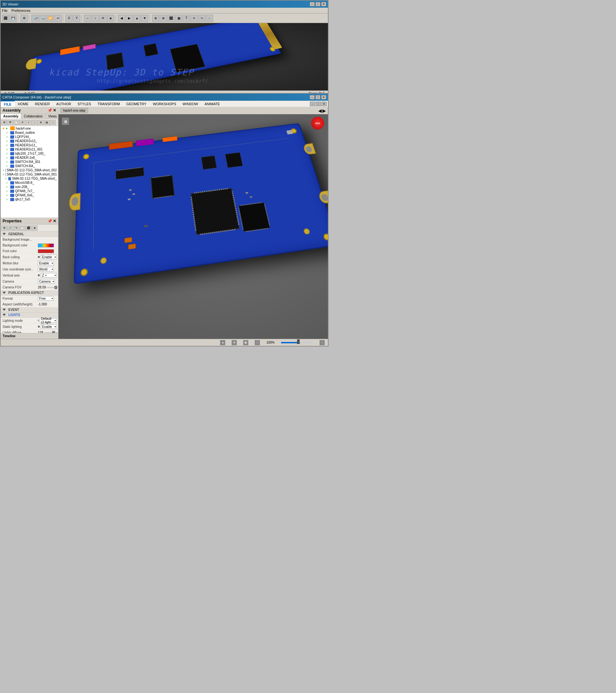  I want to click on assembly-controls: 📌 ✕, so click(52, 111).